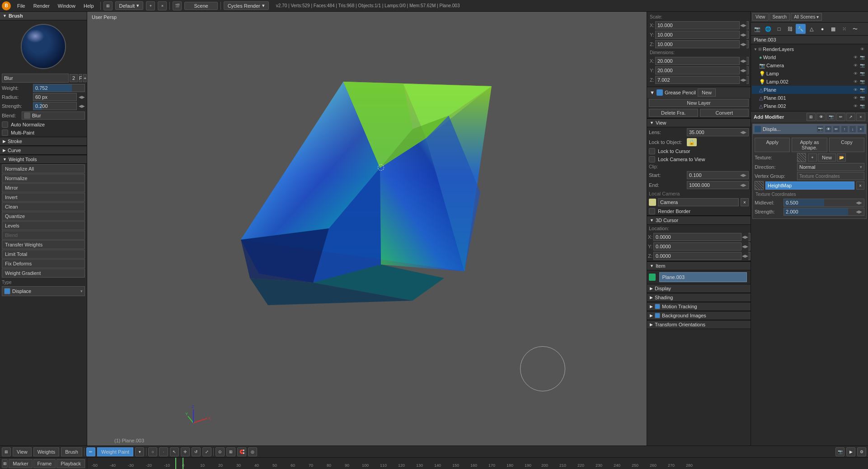 Image resolution: width=868 pixels, height=469 pixels. What do you see at coordinates (70, 464) in the screenshot?
I see `playback-btn: Playback` at bounding box center [70, 464].